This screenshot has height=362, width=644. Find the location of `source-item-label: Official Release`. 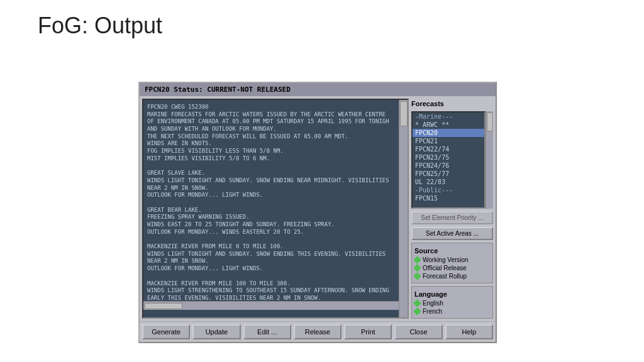

source-item-label: Official Release is located at coordinates (445, 268).